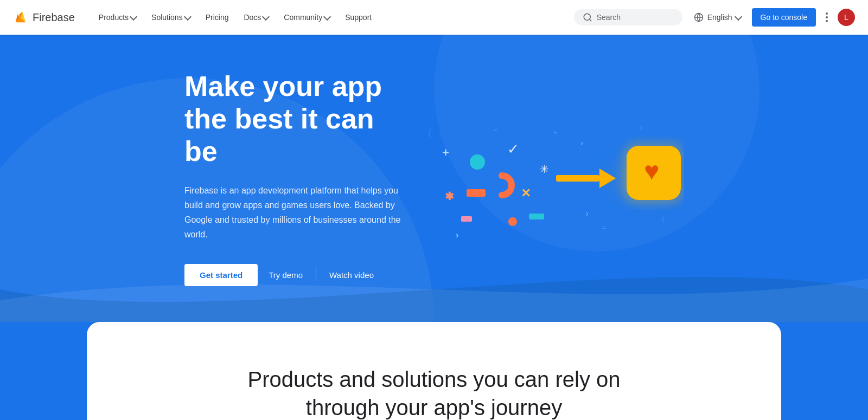 Image resolution: width=868 pixels, height=420 pixels. Describe the element at coordinates (117, 17) in the screenshot. I see `nav-products: Products` at that location.